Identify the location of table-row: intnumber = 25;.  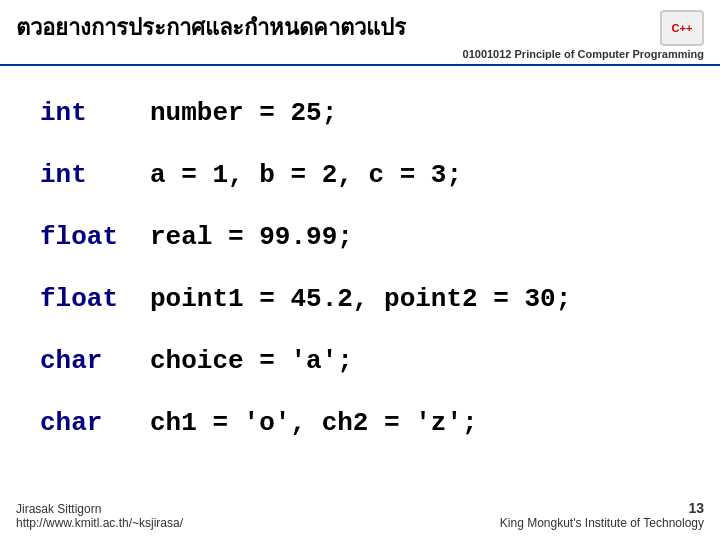
(360, 113).